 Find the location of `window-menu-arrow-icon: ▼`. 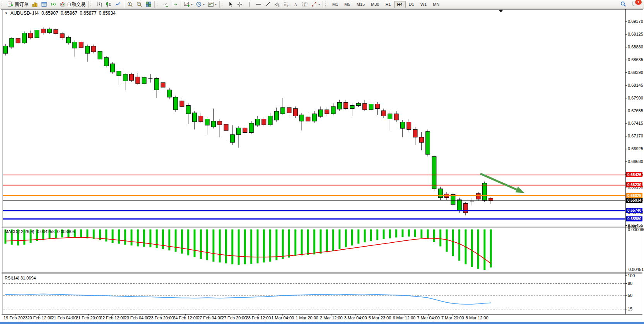

window-menu-arrow-icon: ▼ is located at coordinates (6, 13).